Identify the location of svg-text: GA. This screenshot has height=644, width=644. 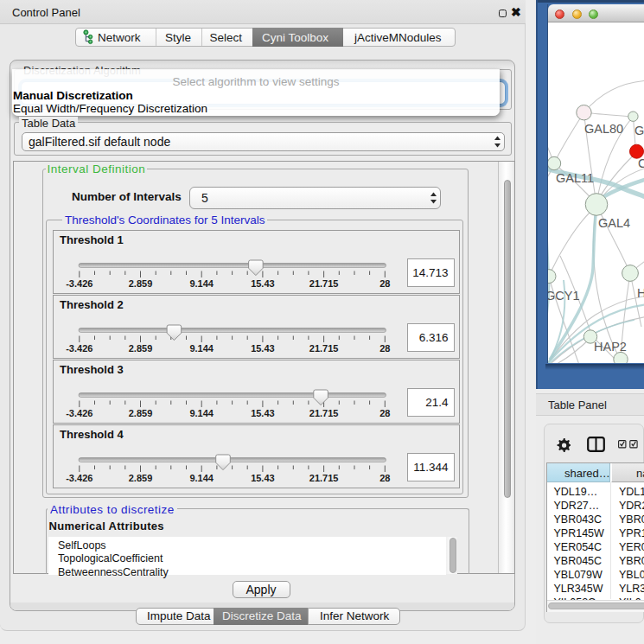
(640, 131).